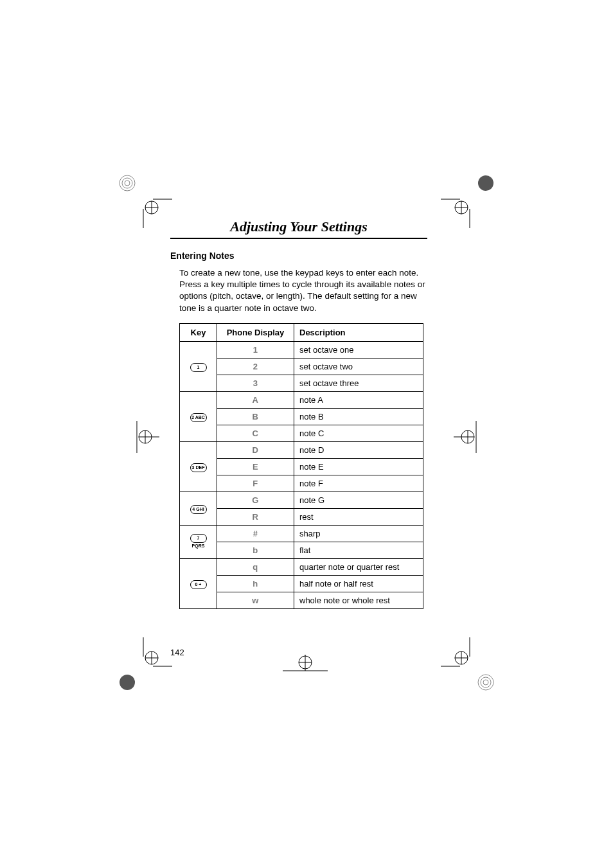 The width and height of the screenshot is (613, 868). What do you see at coordinates (359, 550) in the screenshot?
I see `description-cell: flat` at bounding box center [359, 550].